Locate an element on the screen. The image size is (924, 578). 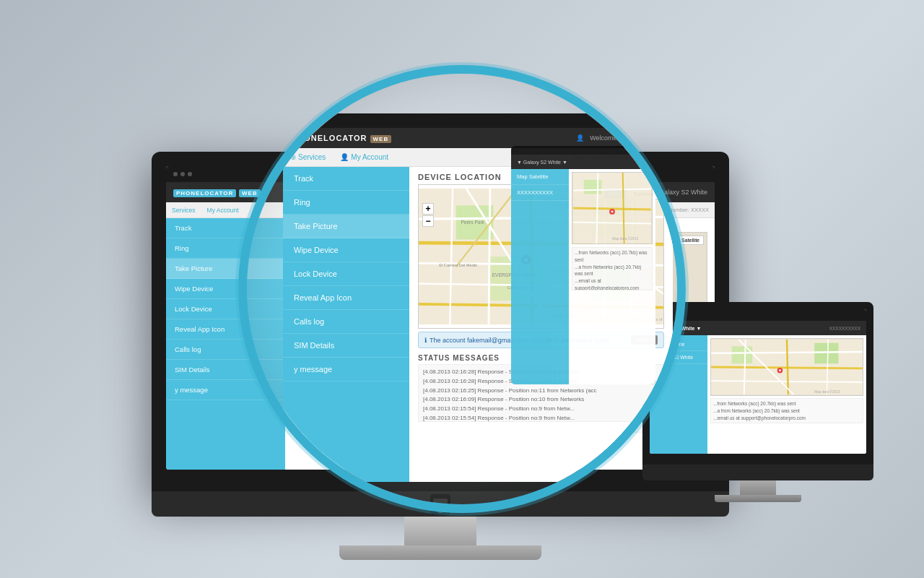
circle-r-status-0: ...from Networks (acc) 20.7kb) was sent is located at coordinates (612, 256).